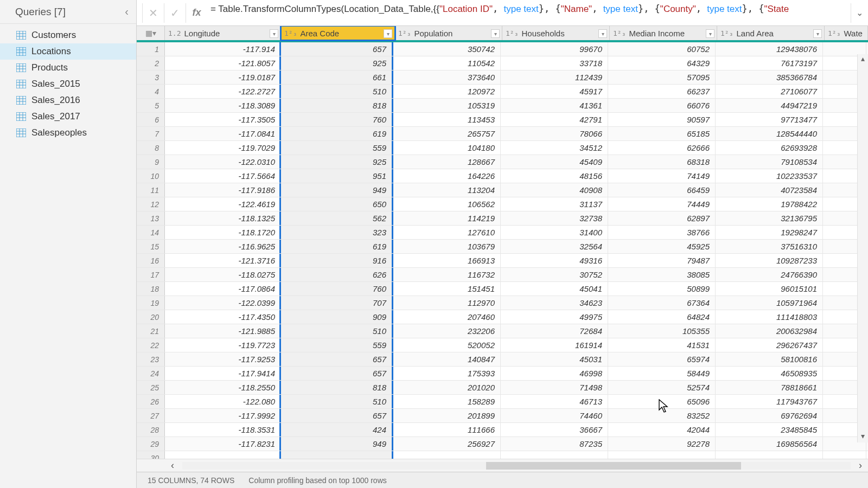  Describe the element at coordinates (336, 119) in the screenshot. I see `cell-area-code: 760` at that location.